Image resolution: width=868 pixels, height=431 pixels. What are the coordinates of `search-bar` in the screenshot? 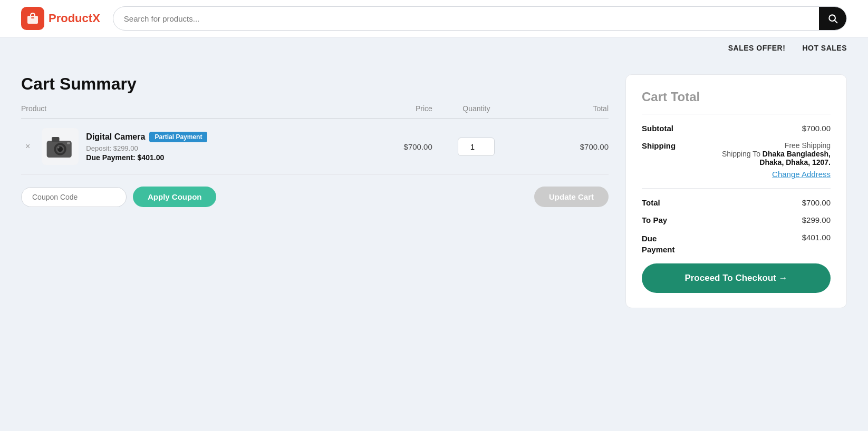 It's located at (480, 18).